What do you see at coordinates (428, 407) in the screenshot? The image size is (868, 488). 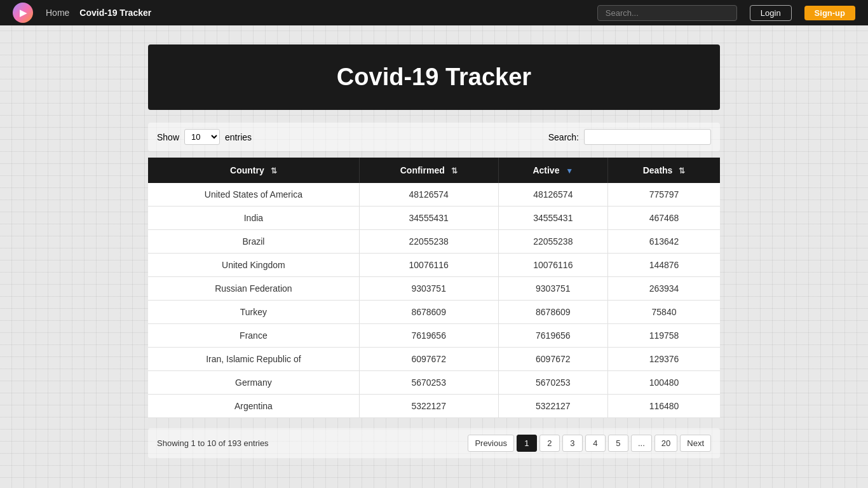 I see `cell-confirmed: 5322127` at bounding box center [428, 407].